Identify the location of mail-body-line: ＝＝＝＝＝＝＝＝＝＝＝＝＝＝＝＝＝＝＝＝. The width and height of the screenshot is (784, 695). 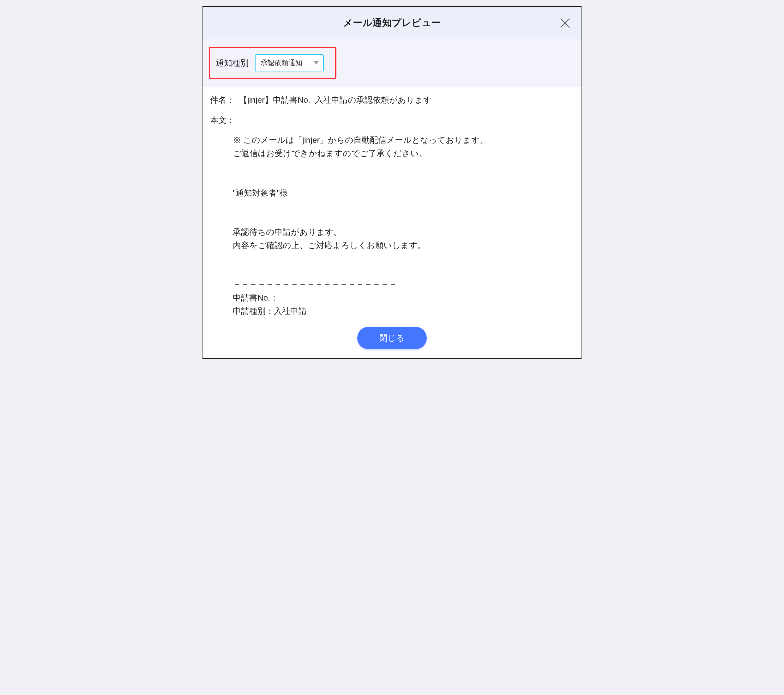
(404, 285).